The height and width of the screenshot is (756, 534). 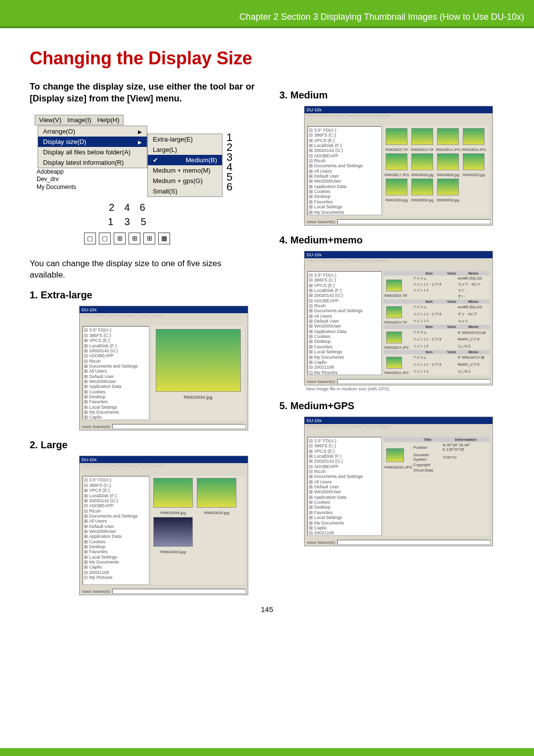 What do you see at coordinates (92, 142) in the screenshot?
I see `menu-display-size: Display size(D)` at bounding box center [92, 142].